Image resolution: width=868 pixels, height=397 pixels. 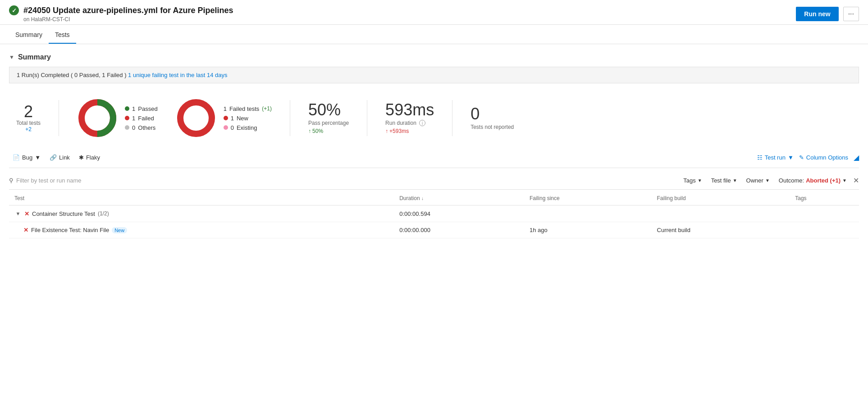 What do you see at coordinates (824, 158) in the screenshot?
I see `column-options-button: ✎ Column Options` at bounding box center [824, 158].